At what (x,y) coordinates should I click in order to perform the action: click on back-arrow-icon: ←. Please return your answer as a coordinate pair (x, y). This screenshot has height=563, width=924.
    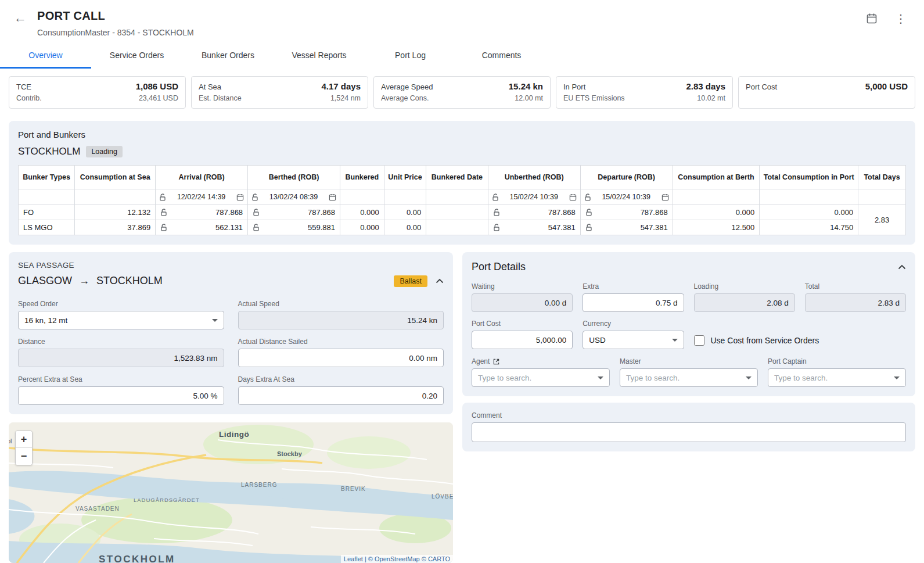
    Looking at the image, I should click on (20, 18).